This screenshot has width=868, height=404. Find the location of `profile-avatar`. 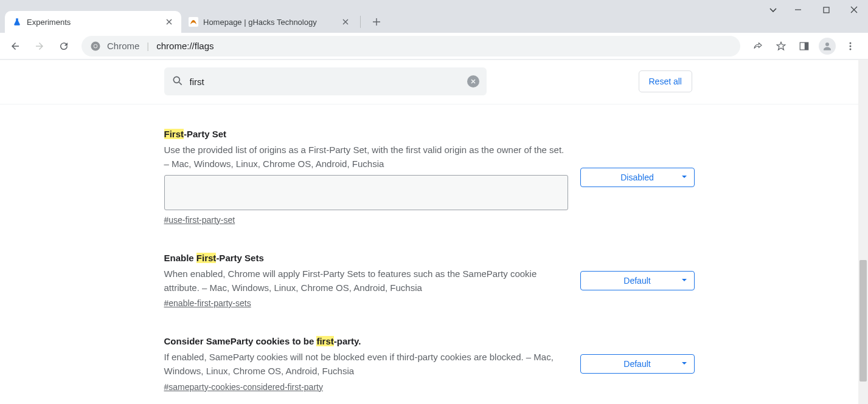

profile-avatar is located at coordinates (827, 46).